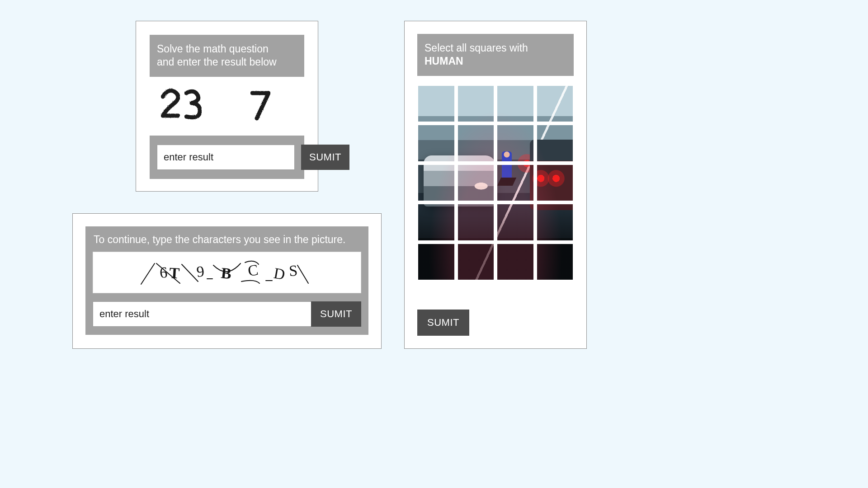  Describe the element at coordinates (227, 157) in the screenshot. I see `math-input-row: SUMIT` at that location.